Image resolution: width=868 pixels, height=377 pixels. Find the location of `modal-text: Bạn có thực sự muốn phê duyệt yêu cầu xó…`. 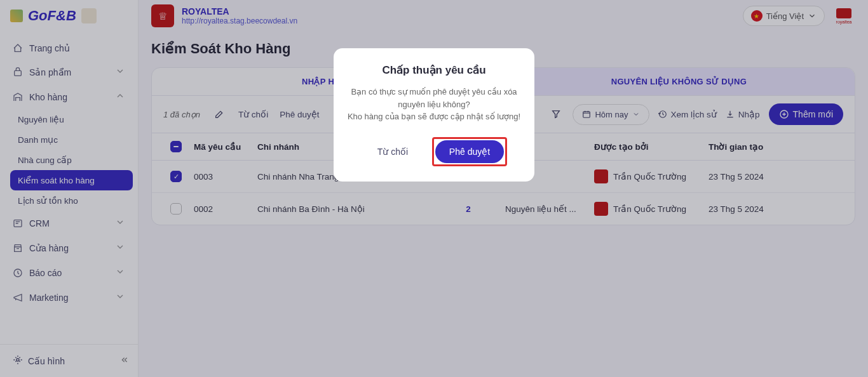

modal-text: Bạn có thực sự muốn phê duyệt yêu cầu xó… is located at coordinates (434, 104).